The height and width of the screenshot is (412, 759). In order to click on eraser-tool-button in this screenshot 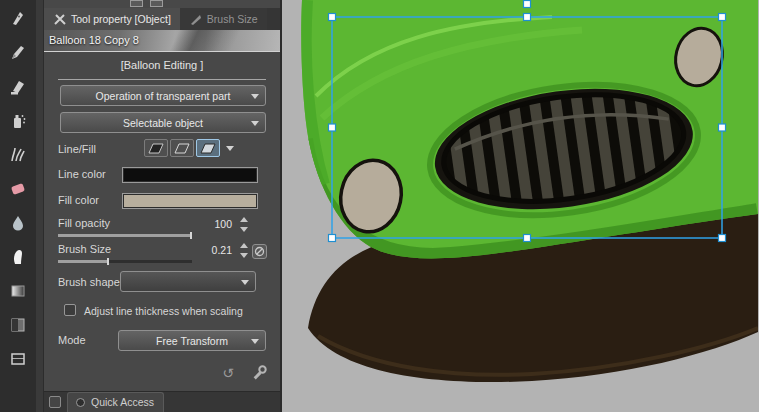, I will do `click(18, 189)`.